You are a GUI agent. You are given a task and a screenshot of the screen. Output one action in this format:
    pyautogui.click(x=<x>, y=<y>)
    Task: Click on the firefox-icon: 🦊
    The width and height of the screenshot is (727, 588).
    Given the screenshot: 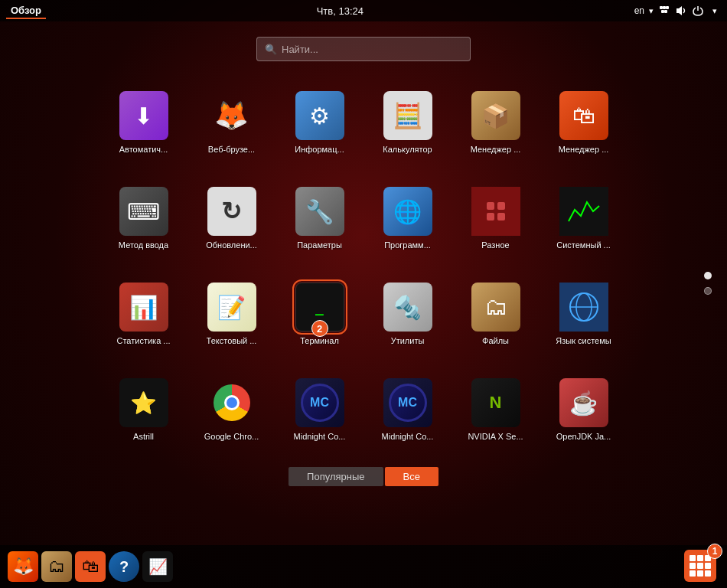 What is the action you would take?
    pyautogui.click(x=23, y=567)
    